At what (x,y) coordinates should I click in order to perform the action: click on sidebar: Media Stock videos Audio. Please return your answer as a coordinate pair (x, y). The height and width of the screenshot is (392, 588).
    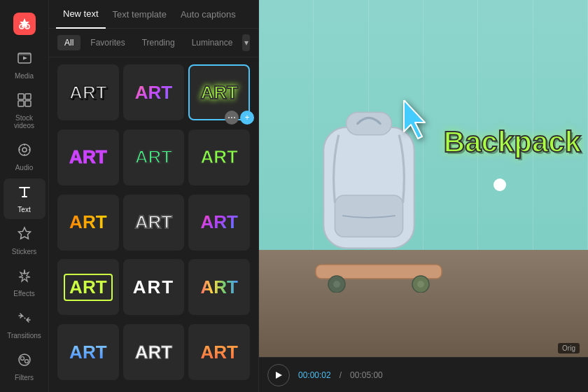
    Looking at the image, I should click on (24, 196).